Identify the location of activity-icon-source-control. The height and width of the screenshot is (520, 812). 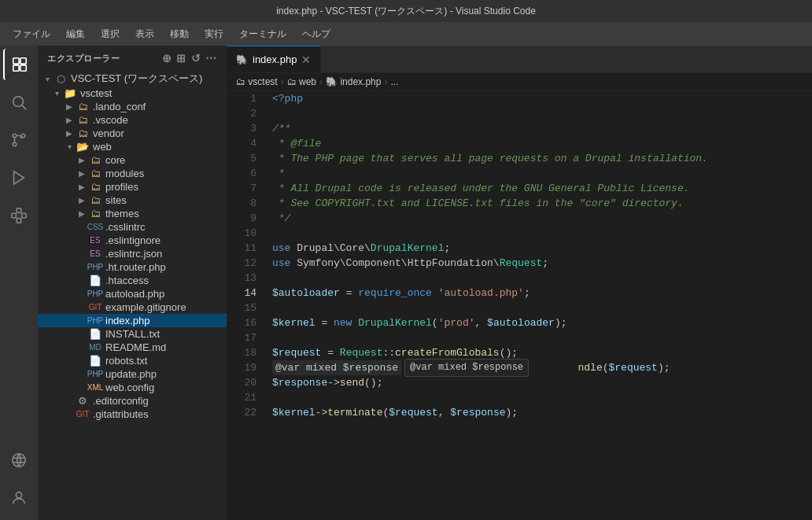
(19, 140).